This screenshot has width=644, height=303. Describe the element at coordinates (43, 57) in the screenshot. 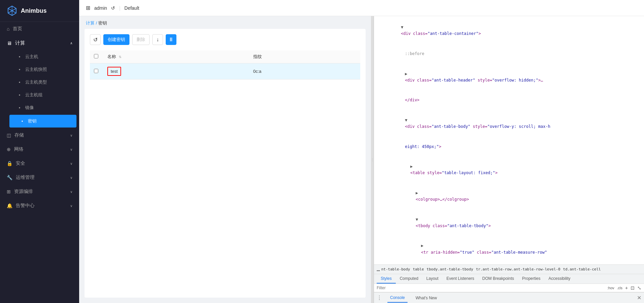

I see `sidebar-item-vm: • 云主机` at that location.